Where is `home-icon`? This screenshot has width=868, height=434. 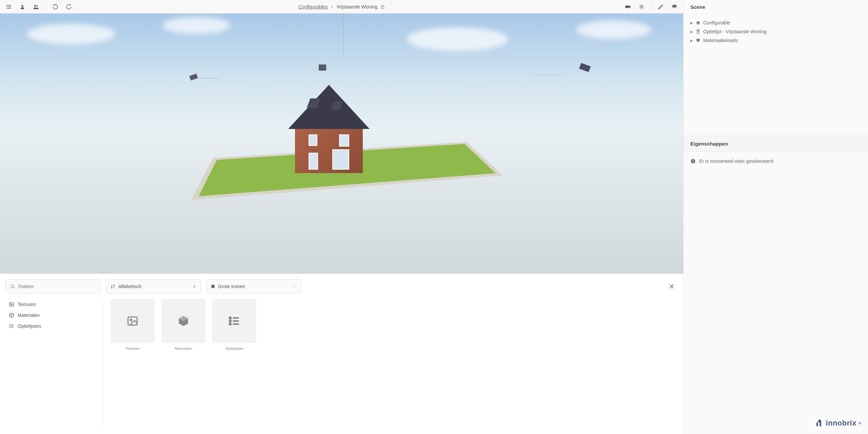 home-icon is located at coordinates (698, 23).